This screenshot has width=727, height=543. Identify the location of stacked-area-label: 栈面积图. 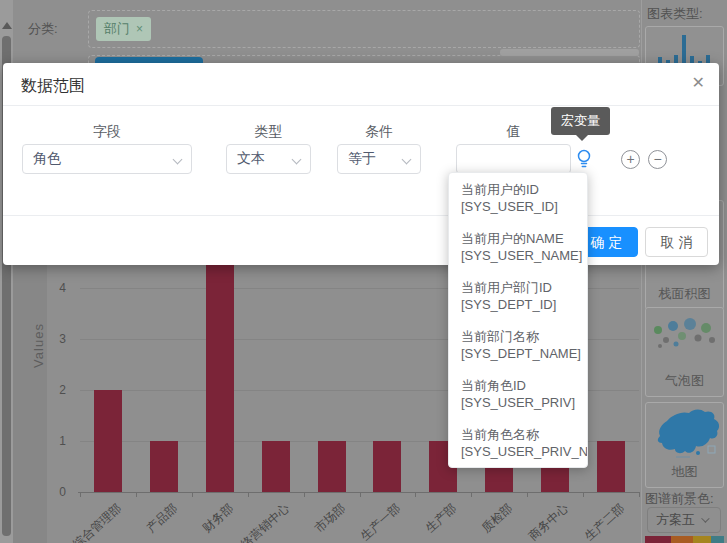
(684, 294).